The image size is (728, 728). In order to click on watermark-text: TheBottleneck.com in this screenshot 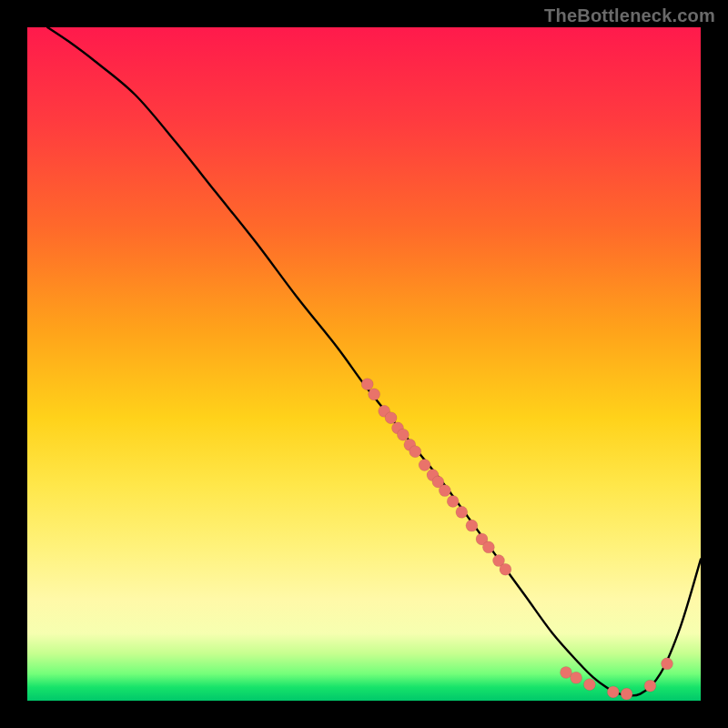, I will do `click(630, 16)`.